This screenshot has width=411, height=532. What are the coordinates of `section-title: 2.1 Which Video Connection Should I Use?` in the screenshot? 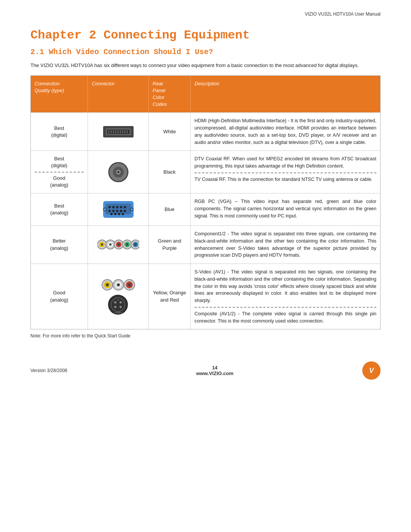 It's located at (206, 52).